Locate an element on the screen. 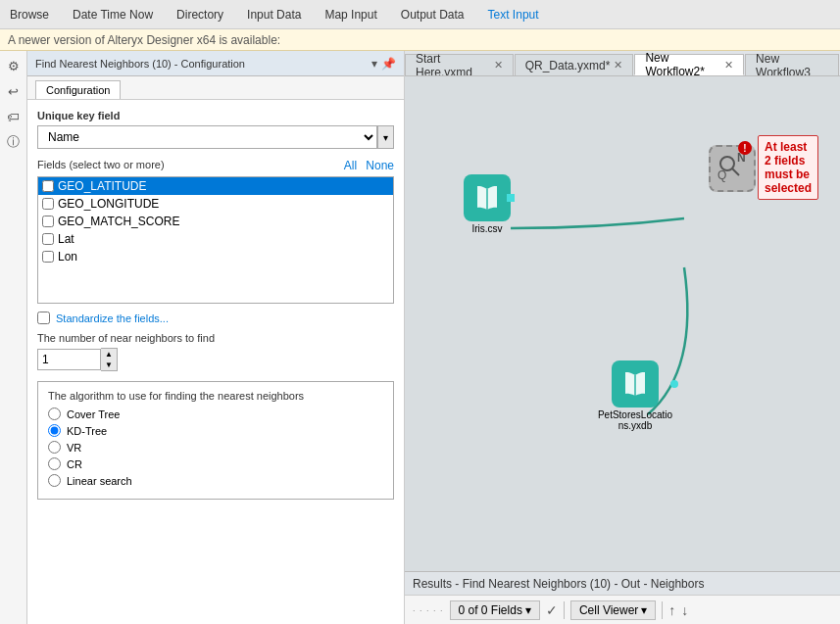 The width and height of the screenshot is (840, 624). radio-cover-tree-input is located at coordinates (55, 413).